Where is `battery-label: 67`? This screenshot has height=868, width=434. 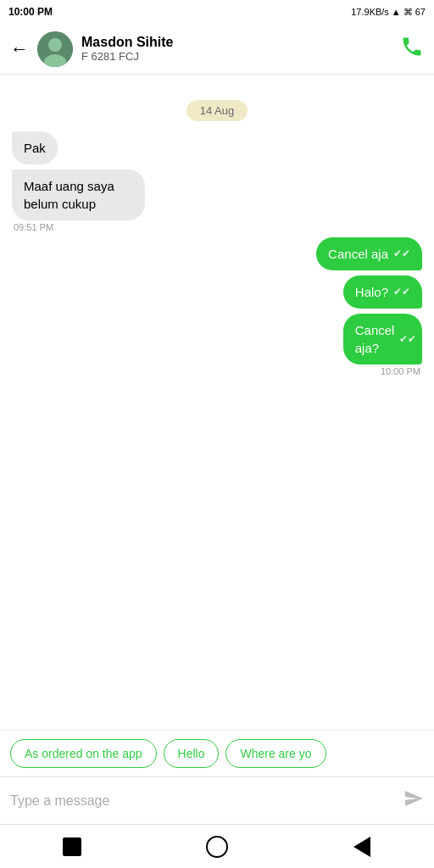 battery-label: 67 is located at coordinates (420, 12).